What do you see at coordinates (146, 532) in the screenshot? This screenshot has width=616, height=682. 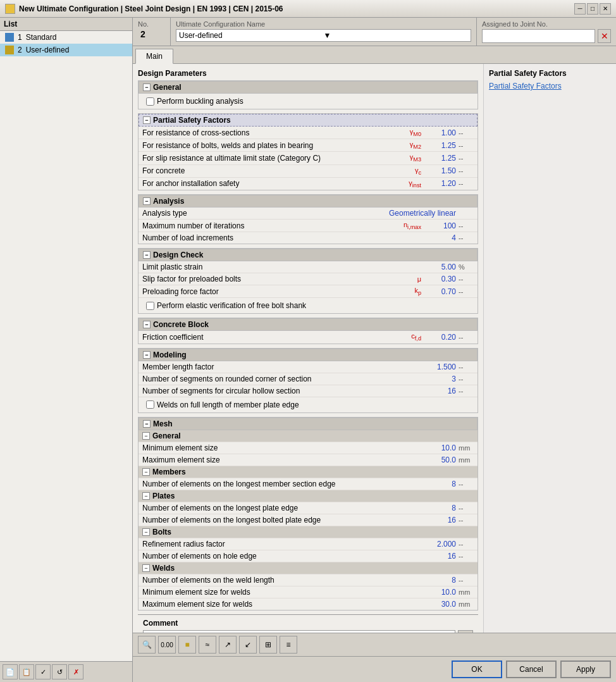 I see `mesh-bolts-collapse-btn: −` at bounding box center [146, 532].